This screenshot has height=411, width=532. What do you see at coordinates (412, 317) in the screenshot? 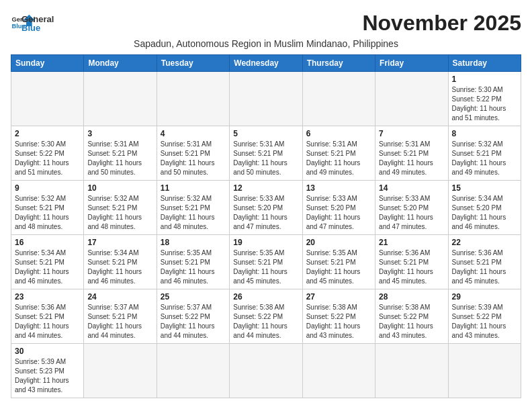
I see `calendar-cell: 28Sunrise: 5:38 AM Sunset: 5:22 PM Dayli…` at bounding box center [412, 317].